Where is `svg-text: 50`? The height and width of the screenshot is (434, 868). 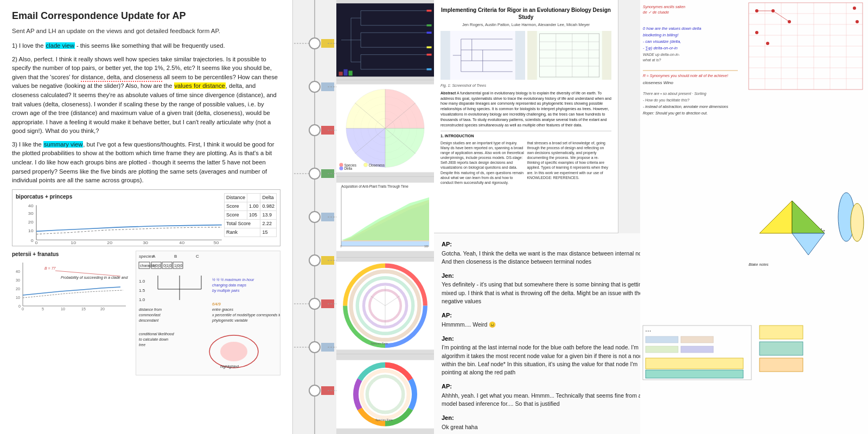 svg-text: 50 is located at coordinates (216, 243).